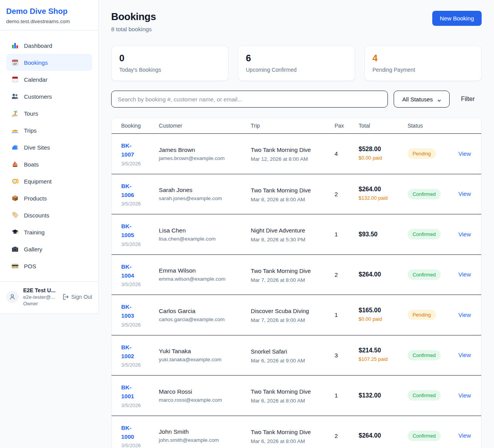 This screenshot has height=448, width=494. Describe the element at coordinates (200, 351) in the screenshot. I see `customer-name: Yuki Tanaka` at that location.